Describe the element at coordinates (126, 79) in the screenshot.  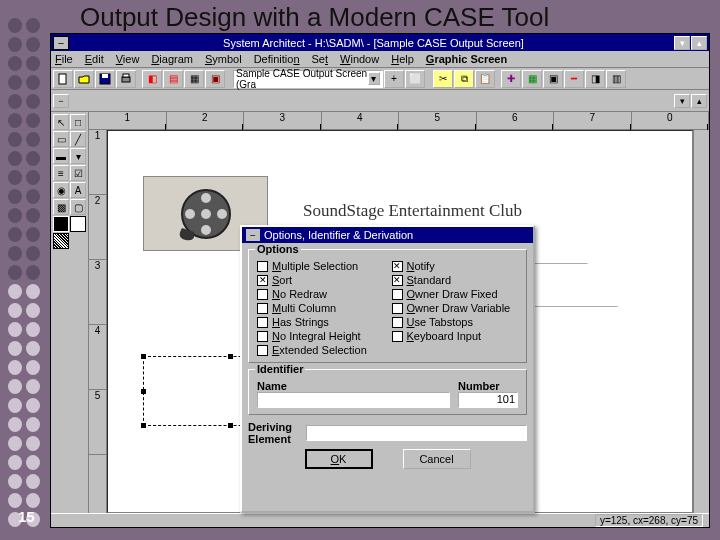
I see `print-icon` at that location.